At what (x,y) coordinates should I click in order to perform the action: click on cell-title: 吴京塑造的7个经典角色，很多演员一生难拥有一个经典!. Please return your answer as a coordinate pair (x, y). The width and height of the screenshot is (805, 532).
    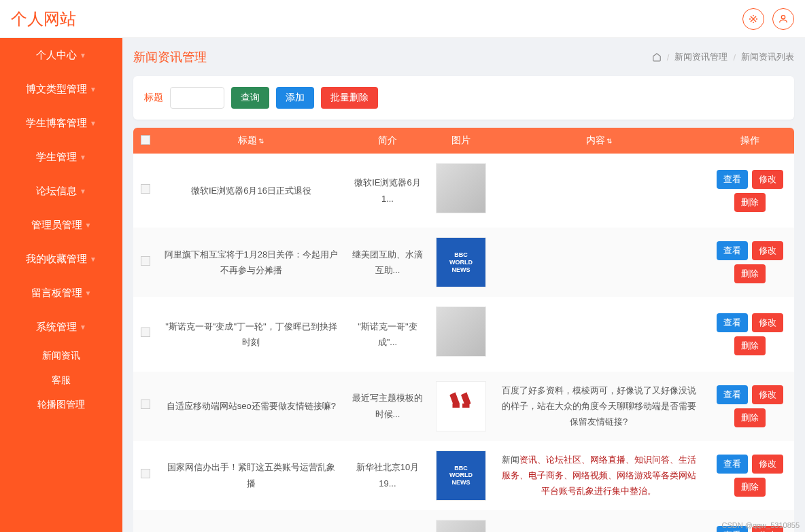
    Looking at the image, I should click on (252, 521).